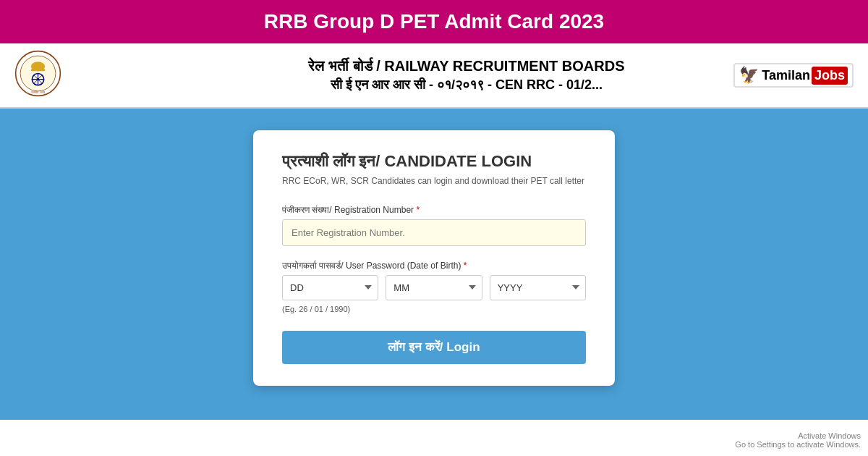 This screenshot has height=456, width=868. I want to click on dob-selects-row: DD MM YYYY, so click(434, 288).